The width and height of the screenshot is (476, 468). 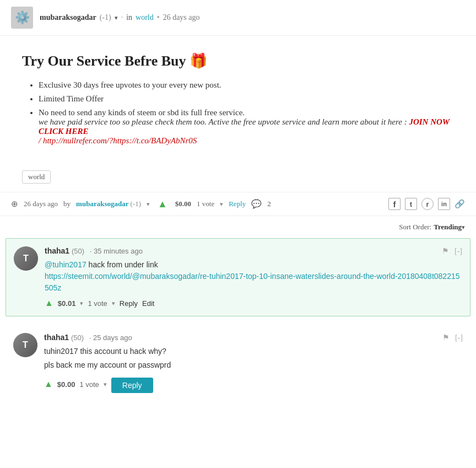 What do you see at coordinates (428, 204) in the screenshot?
I see `reddit-icon: r` at bounding box center [428, 204].